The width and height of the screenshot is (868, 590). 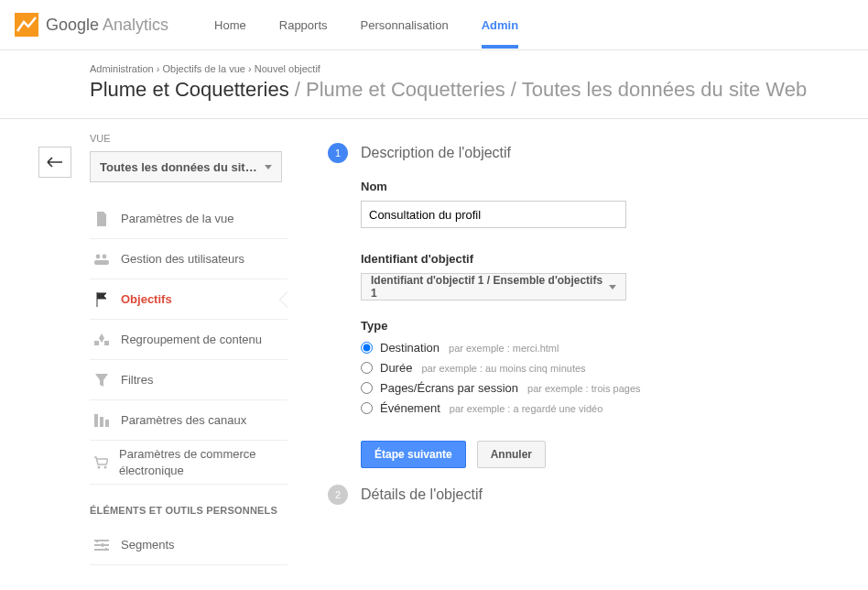 What do you see at coordinates (366, 26) in the screenshot?
I see `main-nav: Home Rapports Personnalisation Admin` at bounding box center [366, 26].